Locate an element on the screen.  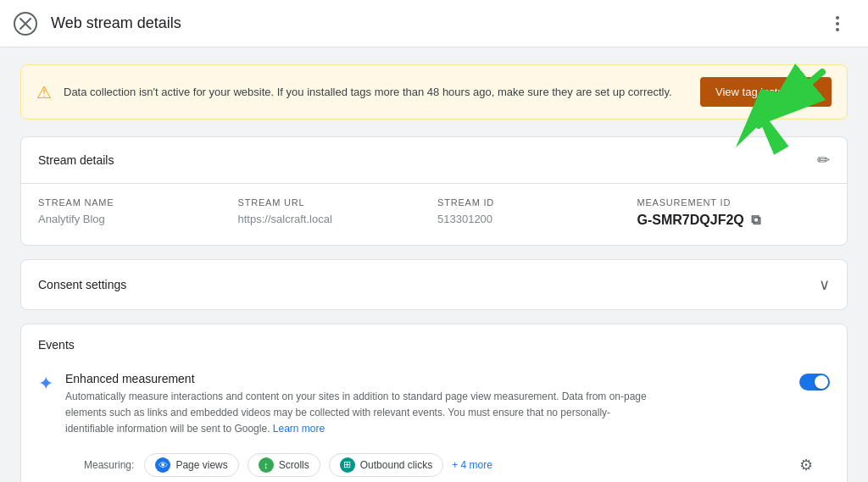
measurement-id-field: MEASUREMENT ID G-SMR7DQJF2Q ⧉ is located at coordinates (734, 213).